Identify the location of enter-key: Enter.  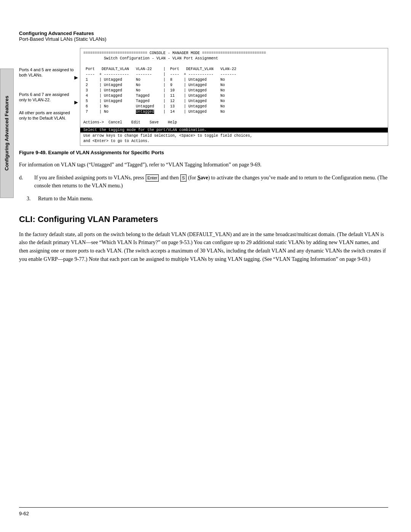
(152, 178).